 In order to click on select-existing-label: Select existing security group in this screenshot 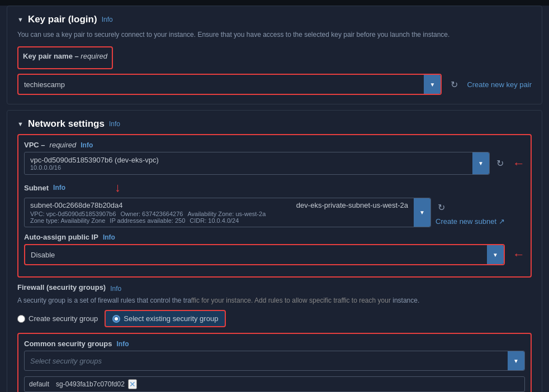, I will do `click(171, 318)`.